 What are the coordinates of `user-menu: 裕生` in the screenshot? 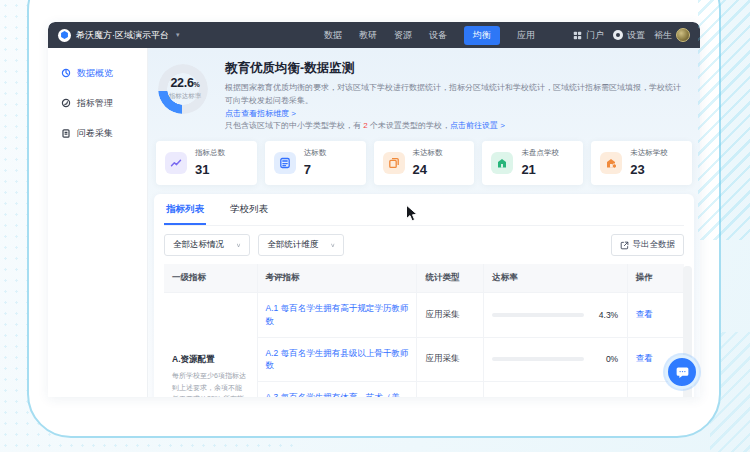 It's located at (672, 35).